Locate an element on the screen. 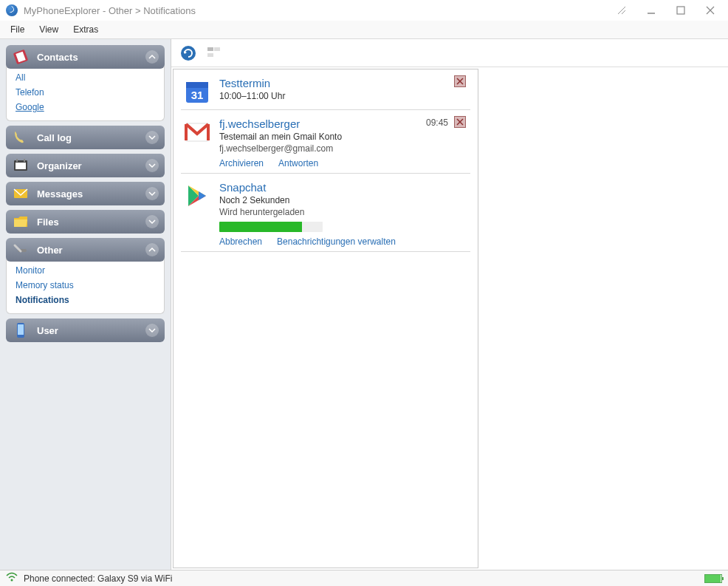 The width and height of the screenshot is (728, 586). clear-button is located at coordinates (215, 53).